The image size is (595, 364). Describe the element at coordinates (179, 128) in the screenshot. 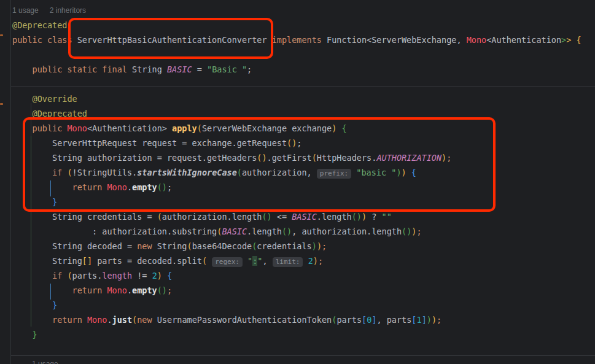

I see `code-line: public Mono<Authentication> apply(Server…` at that location.